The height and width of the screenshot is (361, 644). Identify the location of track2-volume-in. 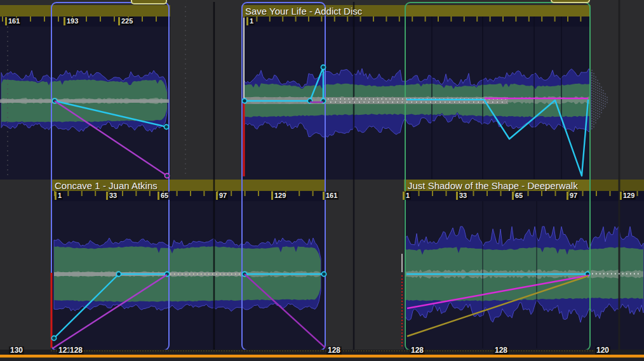
(111, 306).